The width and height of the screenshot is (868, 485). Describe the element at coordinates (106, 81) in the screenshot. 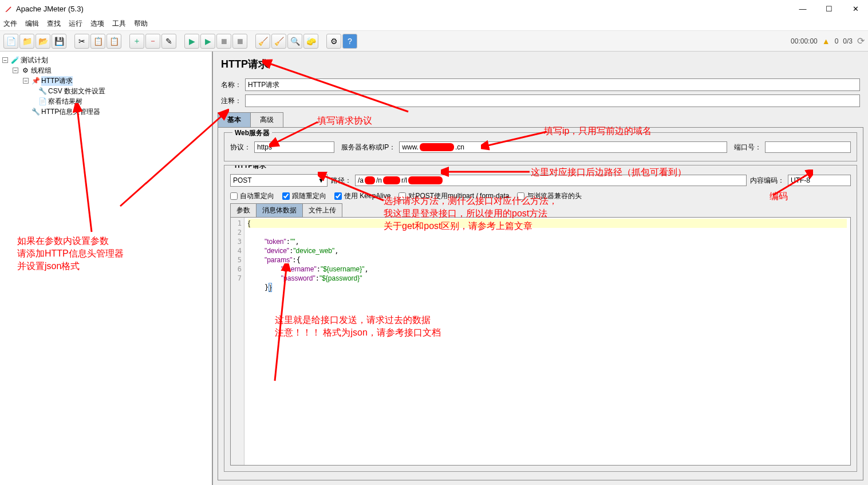

I see `tree-http-request: – 📌 HTTP请求` at that location.